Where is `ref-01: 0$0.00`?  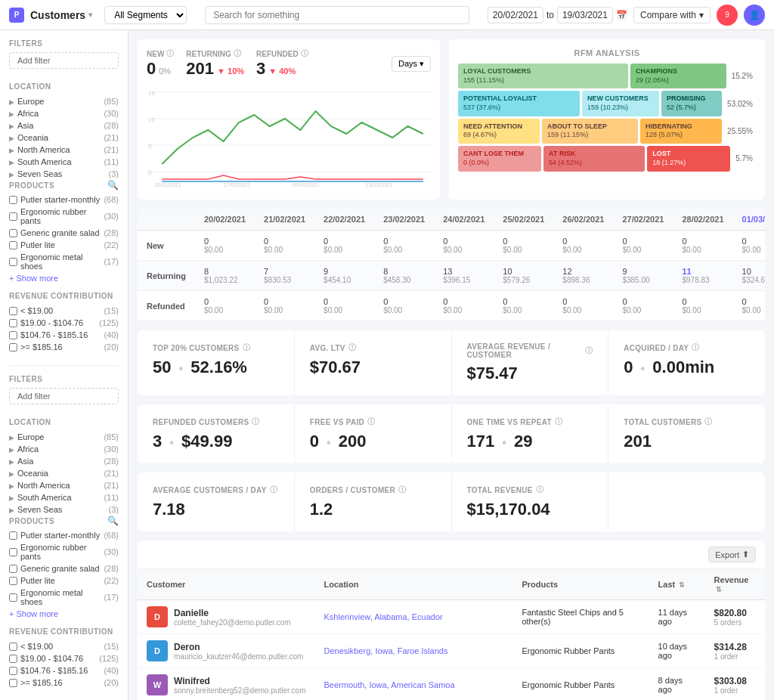
ref-01: 0$0.00 is located at coordinates (749, 306).